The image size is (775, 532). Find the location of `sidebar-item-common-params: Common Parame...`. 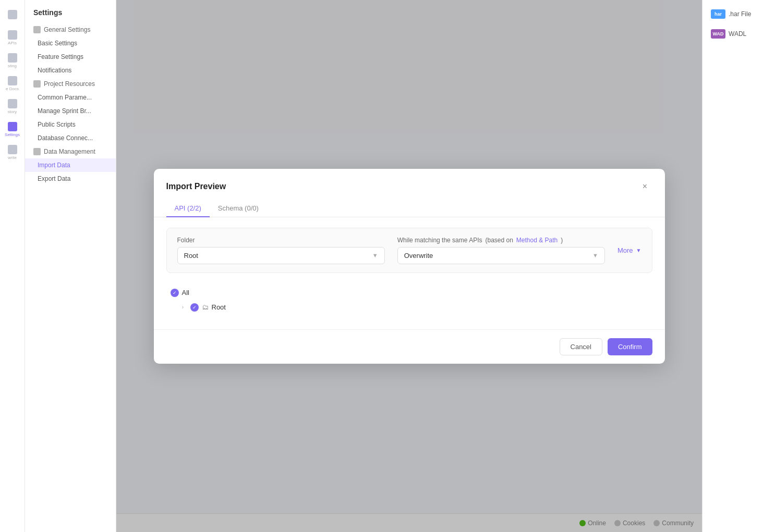

sidebar-item-common-params: Common Parame... is located at coordinates (70, 97).